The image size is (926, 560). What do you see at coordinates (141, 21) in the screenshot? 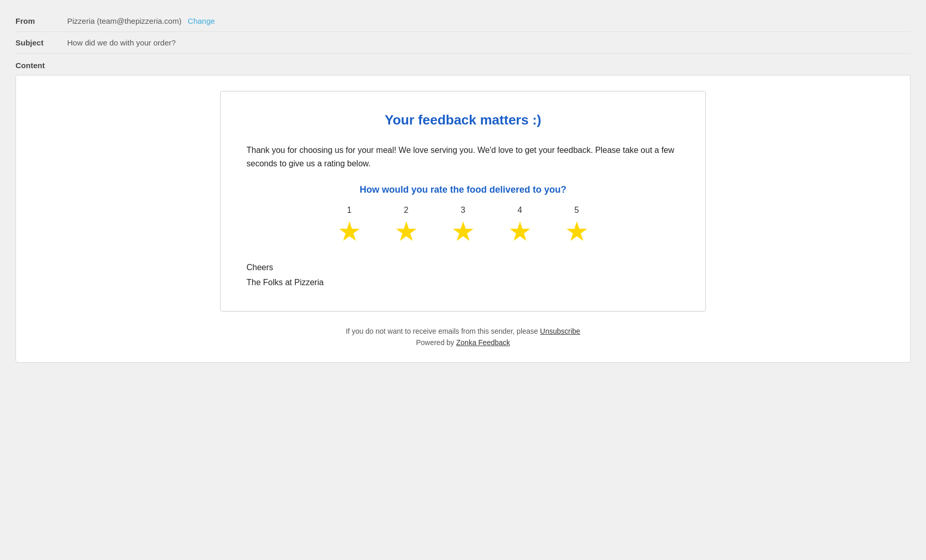
I see `from-value: Pizzeria (team@thepizzeria.com) Change` at bounding box center [141, 21].